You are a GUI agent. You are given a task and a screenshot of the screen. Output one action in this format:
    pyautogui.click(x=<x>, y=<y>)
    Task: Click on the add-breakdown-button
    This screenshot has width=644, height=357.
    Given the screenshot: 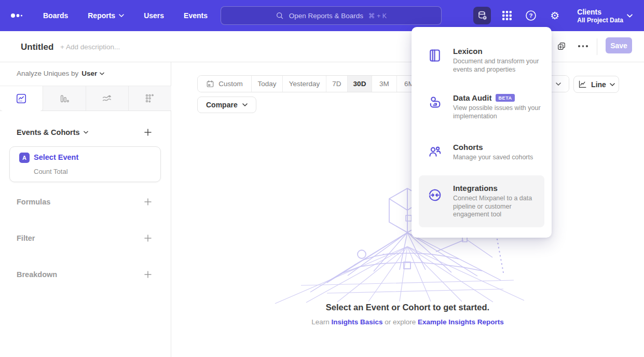 What is the action you would take?
    pyautogui.click(x=148, y=274)
    